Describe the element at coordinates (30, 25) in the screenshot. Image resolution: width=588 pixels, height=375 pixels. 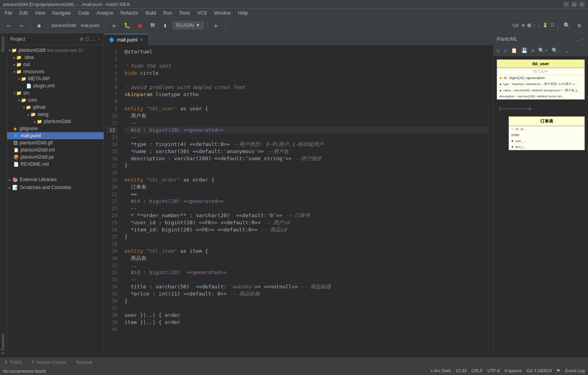
I see `toolbar-separator` at that location.